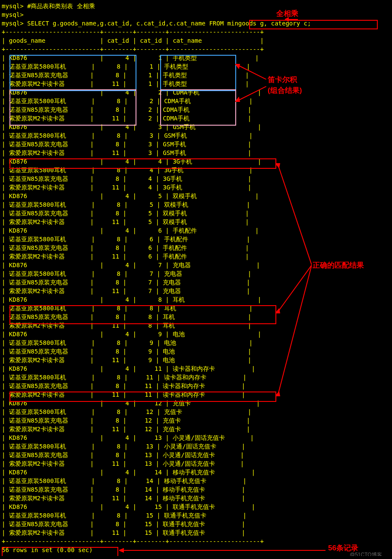 The width and height of the screenshot is (392, 559). I want to click on header-row: | goods_name | cat_id | cat_id | cat_nam…, so click(197, 41).